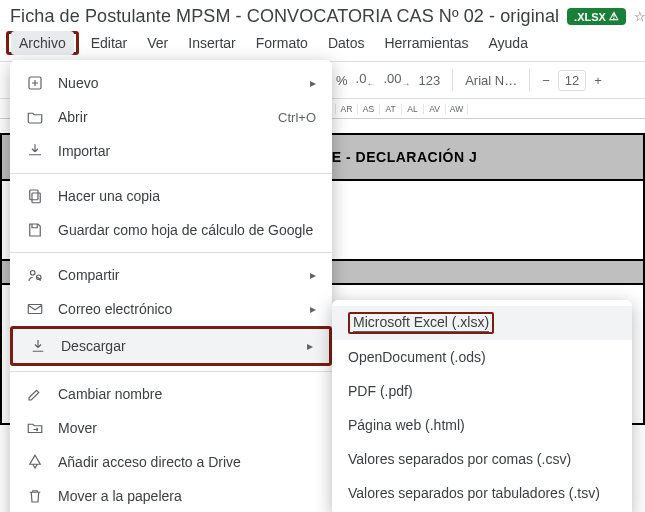 This screenshot has width=645, height=512. What do you see at coordinates (590, 17) in the screenshot?
I see `filetype-badge-text: .XLSX` at bounding box center [590, 17].